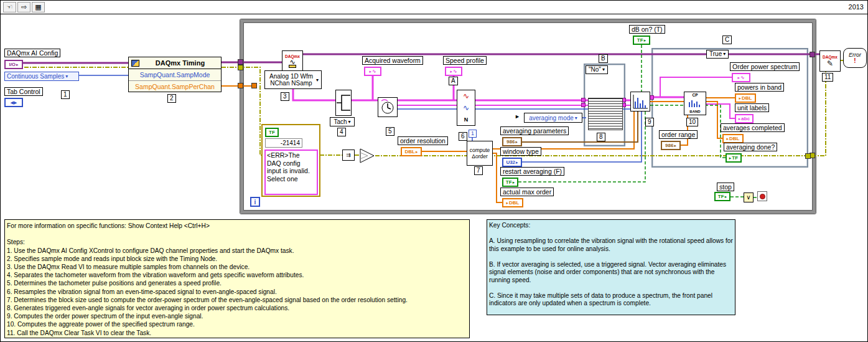 This screenshot has height=342, width=868. Describe the element at coordinates (694, 112) in the screenshot. I see `band-node-band-label: BAND` at that location.